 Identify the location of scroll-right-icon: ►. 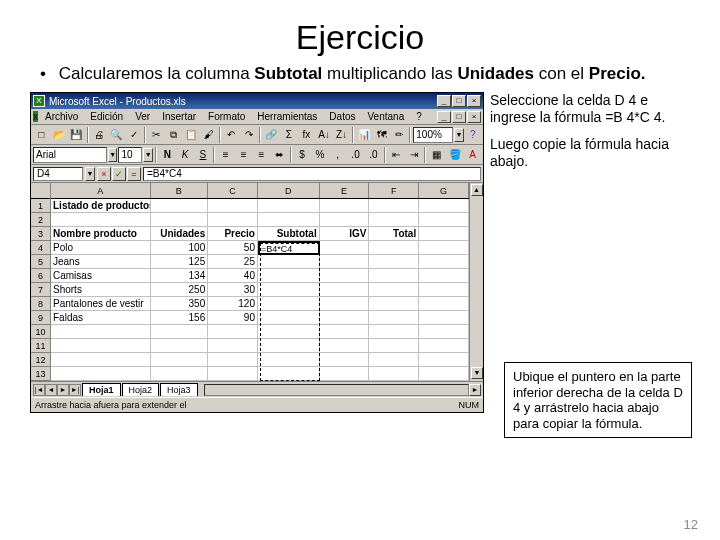
(475, 390).